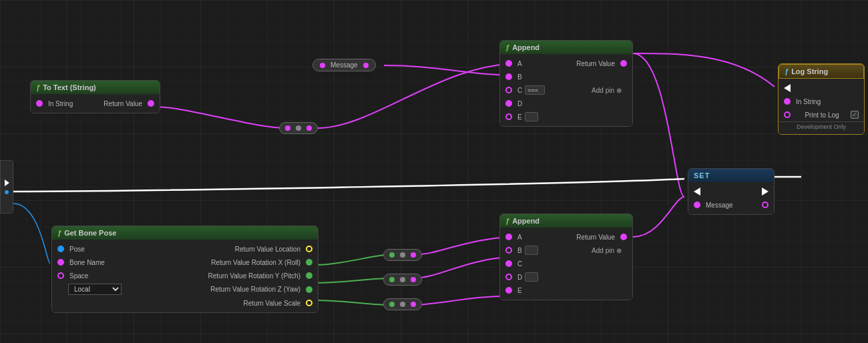 The width and height of the screenshot is (868, 343). What do you see at coordinates (787, 115) in the screenshot?
I see `log-print-pin` at bounding box center [787, 115].